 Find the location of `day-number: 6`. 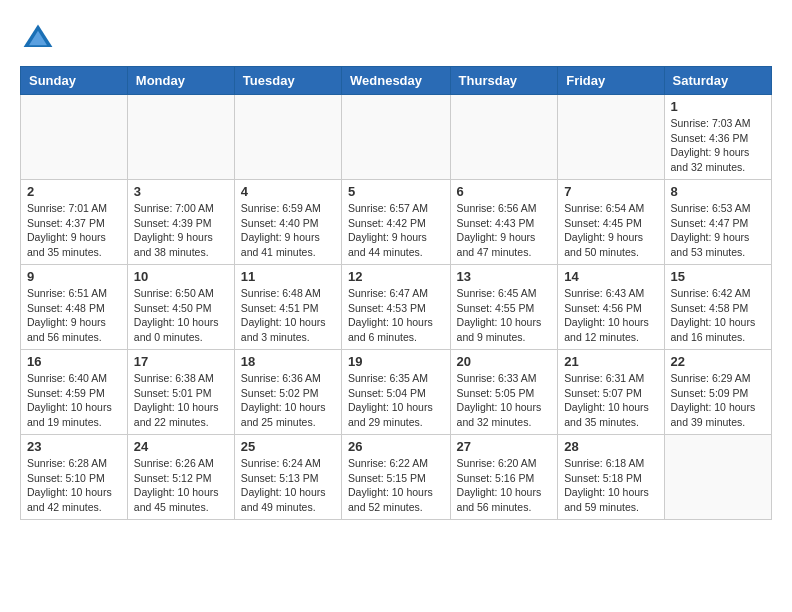

day-number: 6 is located at coordinates (504, 192).